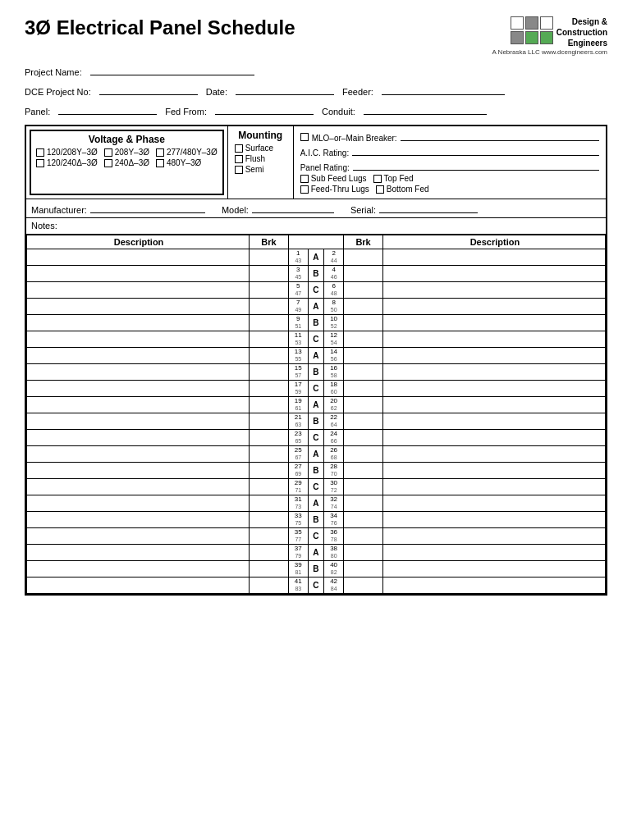  Describe the element at coordinates (305, 189) in the screenshot. I see `feed-thru-checkbox` at that location.